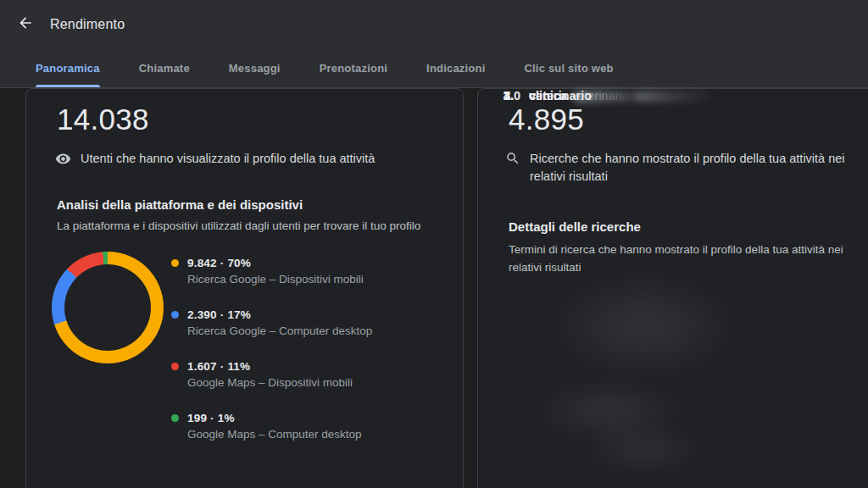 Image resolution: width=868 pixels, height=488 pixels. I want to click on legend-dot-orange, so click(175, 263).